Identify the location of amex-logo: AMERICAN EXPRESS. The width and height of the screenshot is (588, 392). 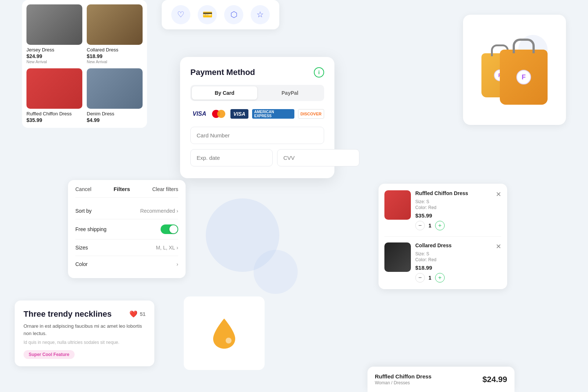
(273, 114).